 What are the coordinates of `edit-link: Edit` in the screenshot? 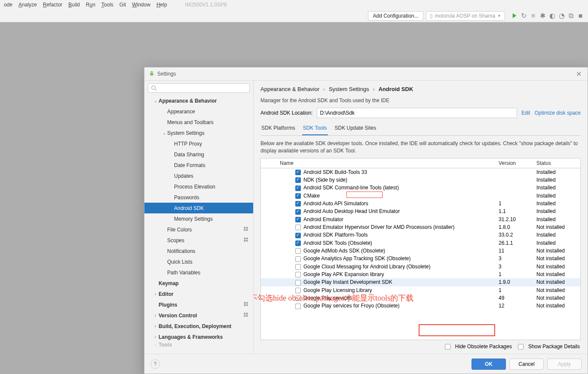 It's located at (526, 113).